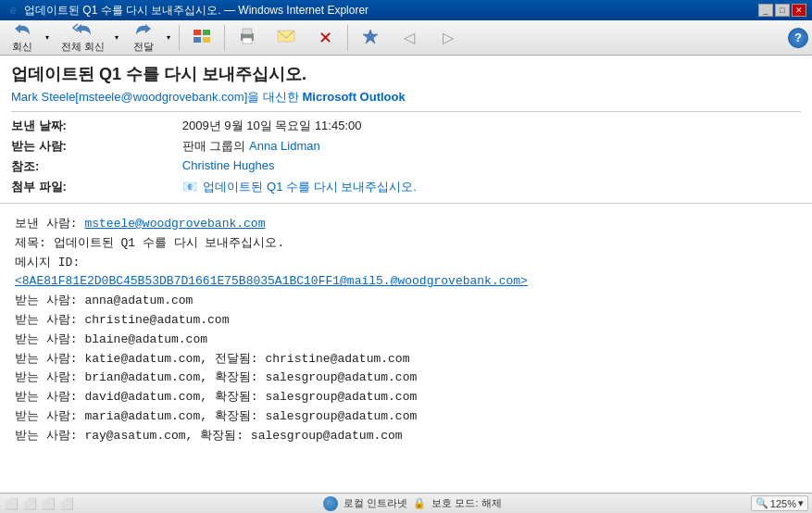 The width and height of the screenshot is (812, 513). Describe the element at coordinates (229, 165) in the screenshot. I see `cc-link: Christine Hughes` at that location.